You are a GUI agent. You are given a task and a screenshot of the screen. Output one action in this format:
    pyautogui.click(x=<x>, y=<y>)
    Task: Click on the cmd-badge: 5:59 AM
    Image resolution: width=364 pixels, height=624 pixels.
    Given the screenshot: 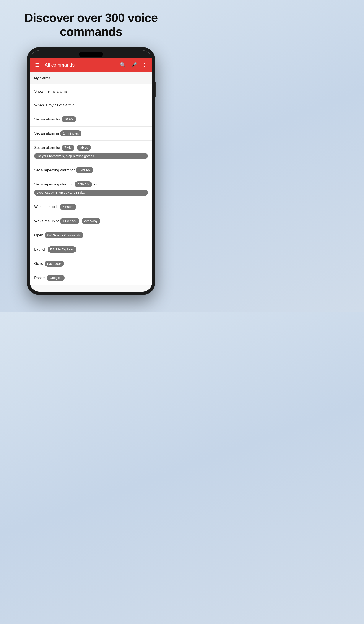 What is the action you would take?
    pyautogui.click(x=83, y=184)
    